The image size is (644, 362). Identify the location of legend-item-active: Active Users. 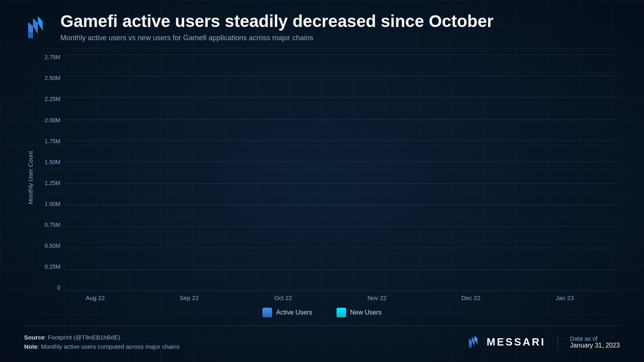
(287, 313).